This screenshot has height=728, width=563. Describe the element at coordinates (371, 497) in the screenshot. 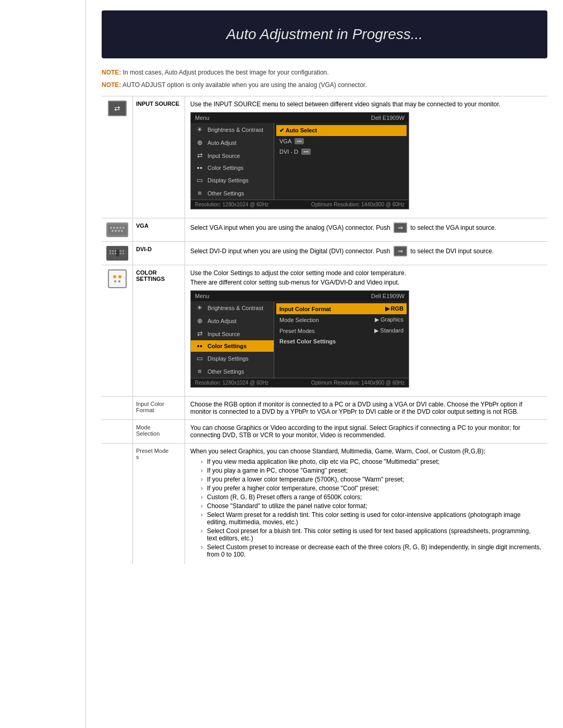

I see `preset-bullet-5: Custom (R, G, B) Preset offers a range o…` at that location.